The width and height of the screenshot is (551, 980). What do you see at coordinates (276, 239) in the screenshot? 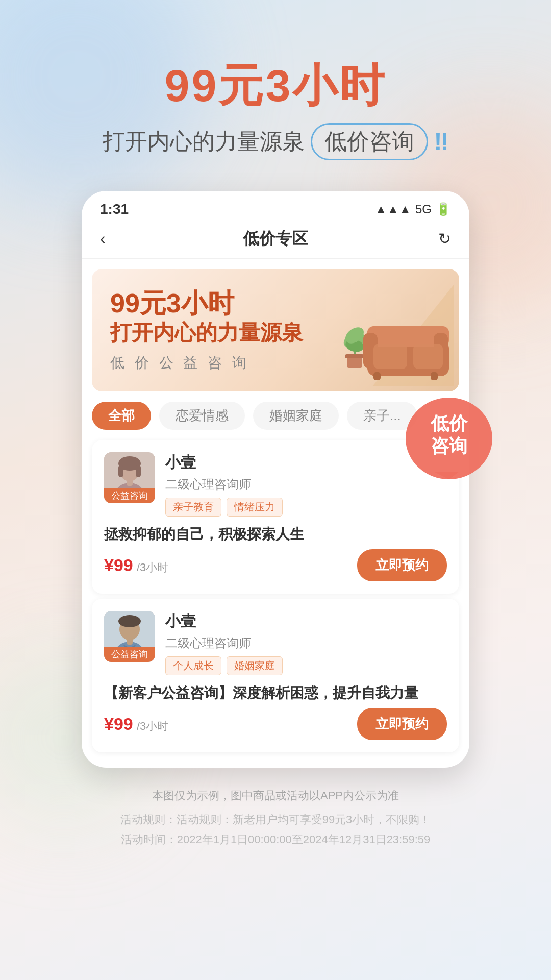
I see `nav-title: 低价专区` at bounding box center [276, 239].